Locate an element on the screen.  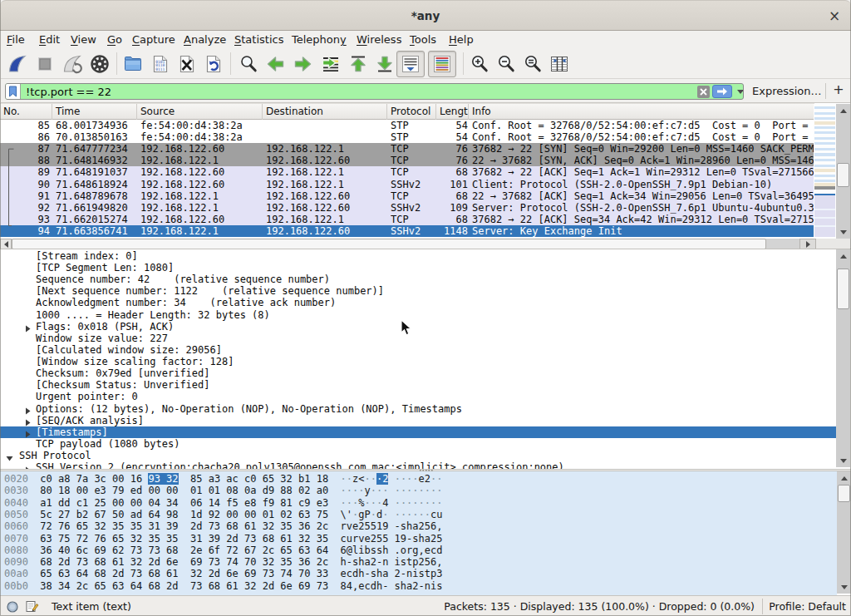
capture-comment-button is located at coordinates (32, 608).